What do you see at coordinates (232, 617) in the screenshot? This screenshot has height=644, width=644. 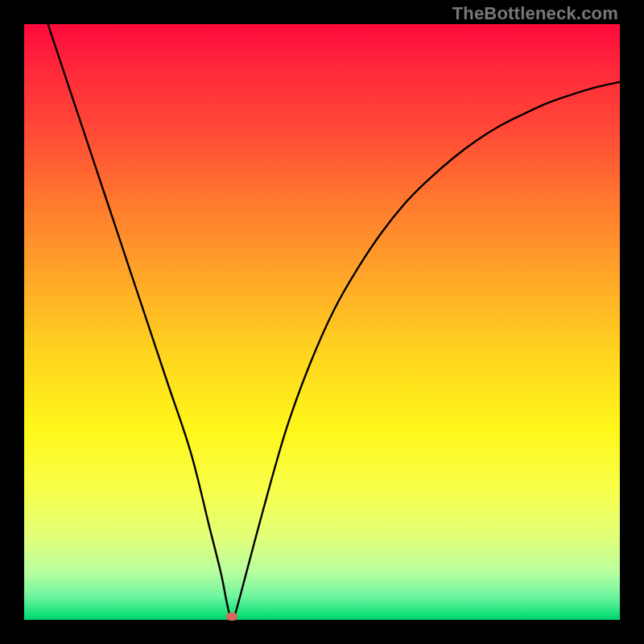 I see `minimum-marker` at bounding box center [232, 617].